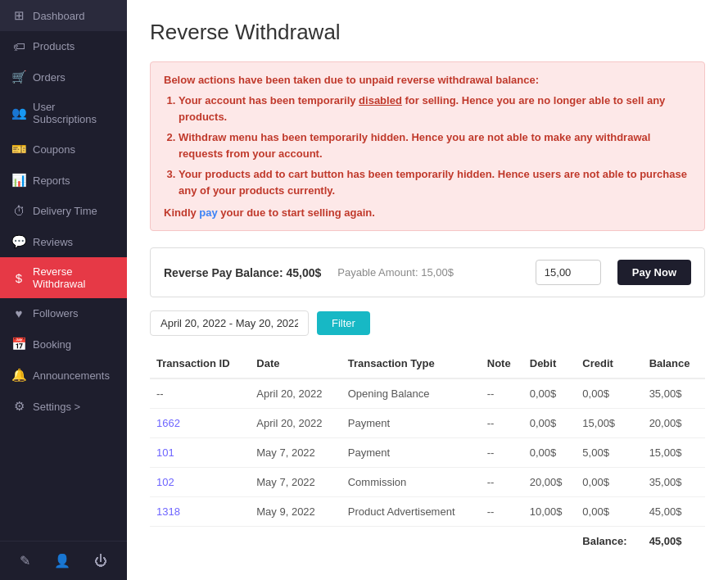 This screenshot has width=728, height=580. Describe the element at coordinates (295, 483) in the screenshot. I see `row-3-col-0: May 7, 2022` at that location.